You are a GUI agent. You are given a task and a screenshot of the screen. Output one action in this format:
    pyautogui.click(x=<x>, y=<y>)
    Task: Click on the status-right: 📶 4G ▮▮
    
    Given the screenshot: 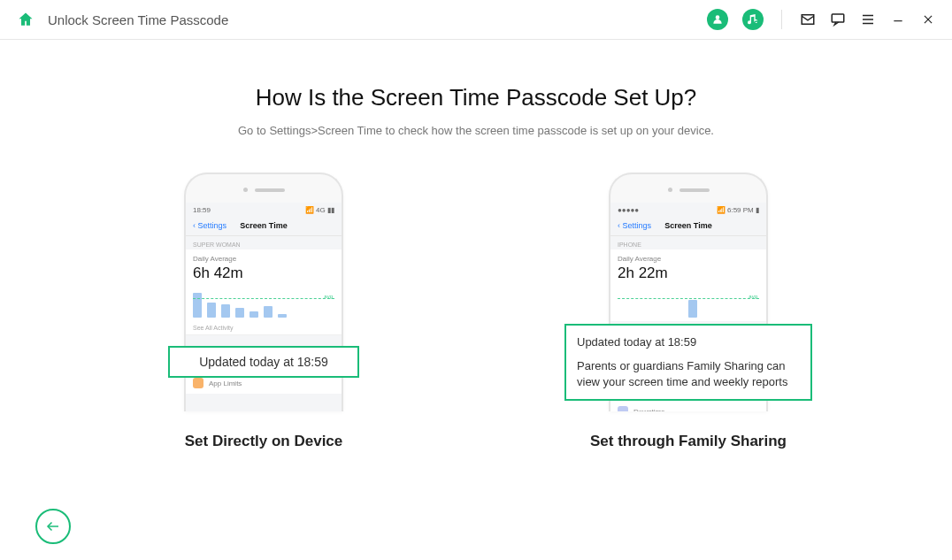 What is the action you would take?
    pyautogui.click(x=320, y=211)
    